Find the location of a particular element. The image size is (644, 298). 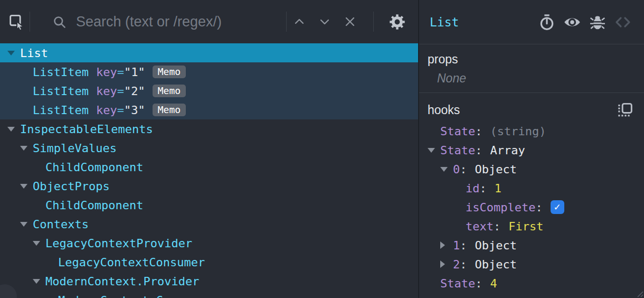

hook-row: State: 4 is located at coordinates (532, 283).